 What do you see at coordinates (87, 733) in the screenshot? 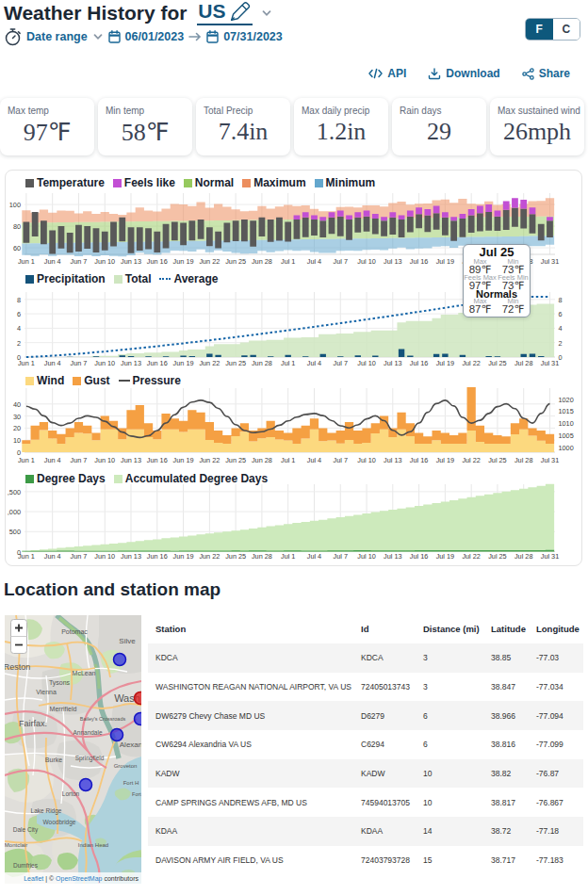
I see `svg-text: Annandale` at bounding box center [87, 733].